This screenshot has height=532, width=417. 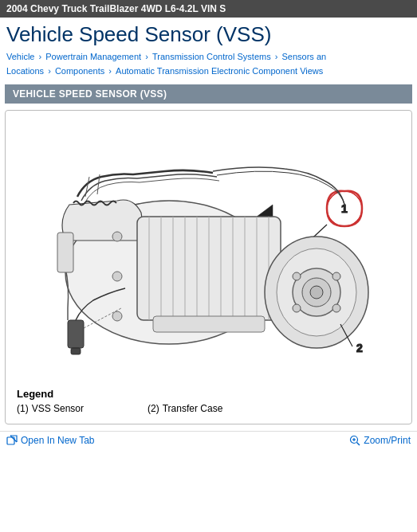 I want to click on breadcrumb-sep-2: ›, so click(x=148, y=57).